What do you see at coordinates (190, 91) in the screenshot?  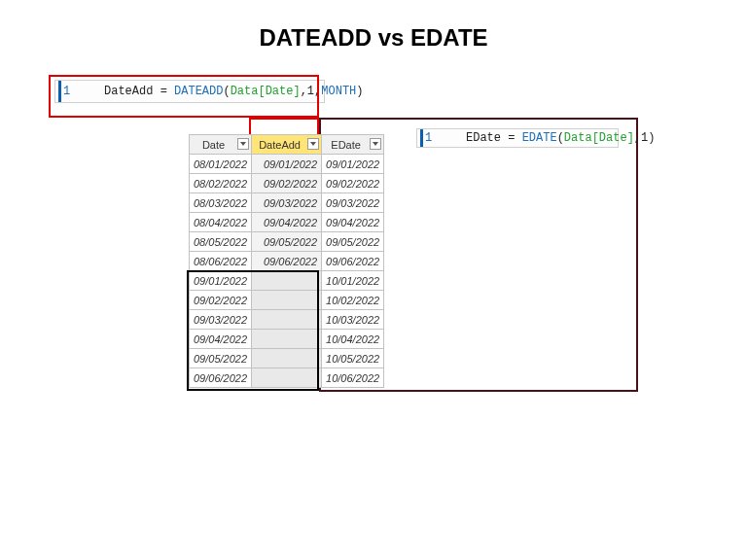 I see `formula-bar-dateadd: 1 DateAdd = DATEADD(Data[Date],1,MONTH)` at bounding box center [190, 91].